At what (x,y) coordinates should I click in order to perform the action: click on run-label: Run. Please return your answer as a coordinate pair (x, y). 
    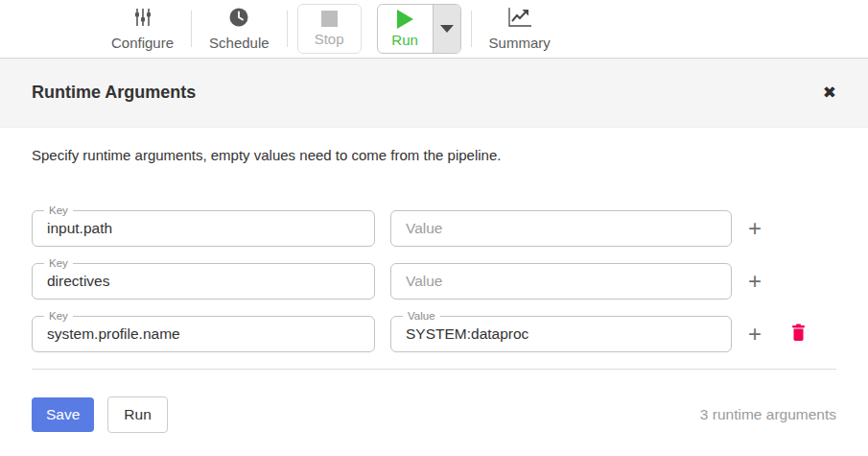
    Looking at the image, I should click on (405, 40).